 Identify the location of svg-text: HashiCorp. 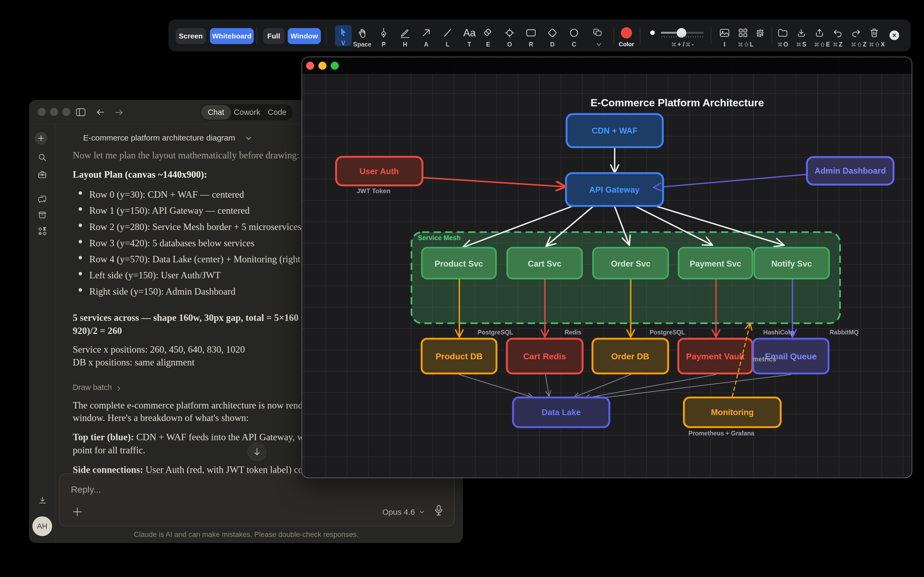
(779, 332).